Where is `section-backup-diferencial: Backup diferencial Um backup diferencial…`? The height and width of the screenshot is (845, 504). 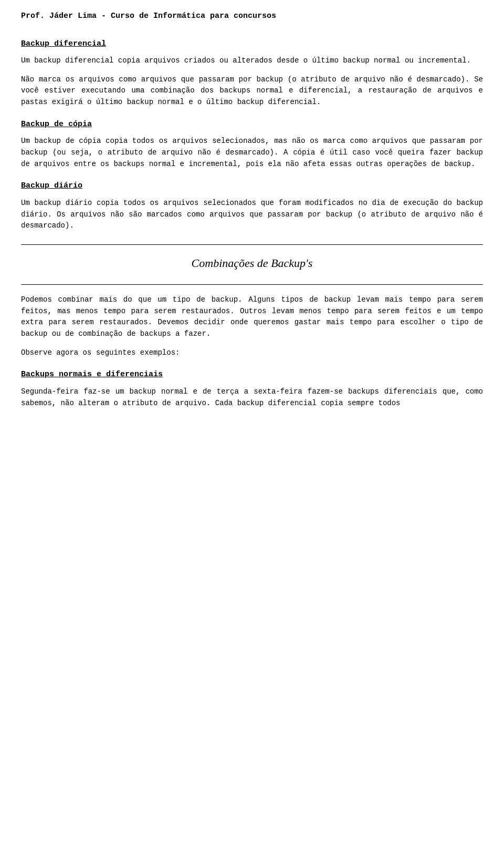
section-backup-diferencial: Backup diferencial Um backup diferencial… is located at coordinates (252, 74).